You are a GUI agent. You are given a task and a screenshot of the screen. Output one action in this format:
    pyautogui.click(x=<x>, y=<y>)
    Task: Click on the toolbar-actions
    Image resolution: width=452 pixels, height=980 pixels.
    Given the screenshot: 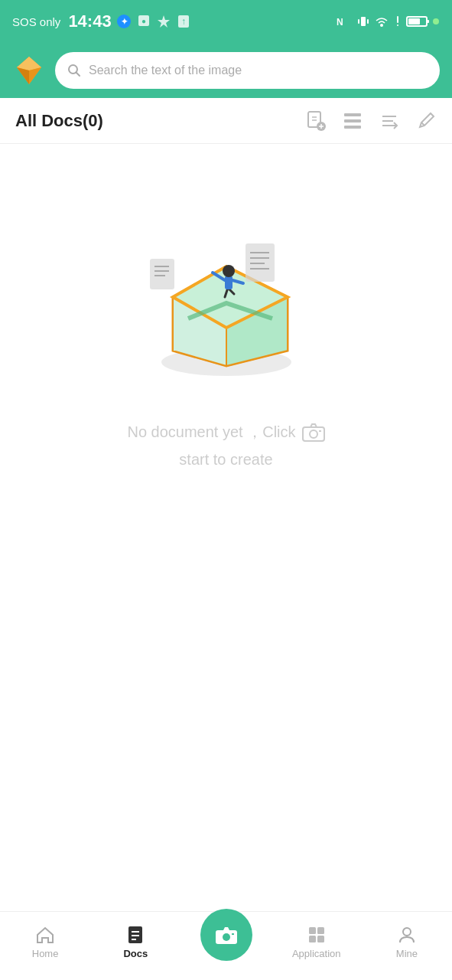 What is the action you would take?
    pyautogui.click(x=371, y=121)
    